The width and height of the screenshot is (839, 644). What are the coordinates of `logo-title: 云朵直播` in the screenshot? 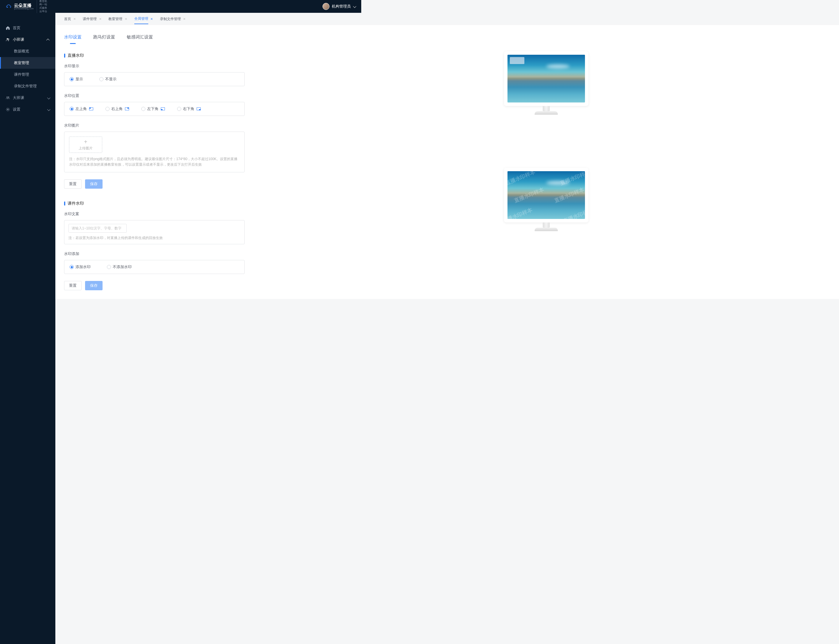 It's located at (24, 5).